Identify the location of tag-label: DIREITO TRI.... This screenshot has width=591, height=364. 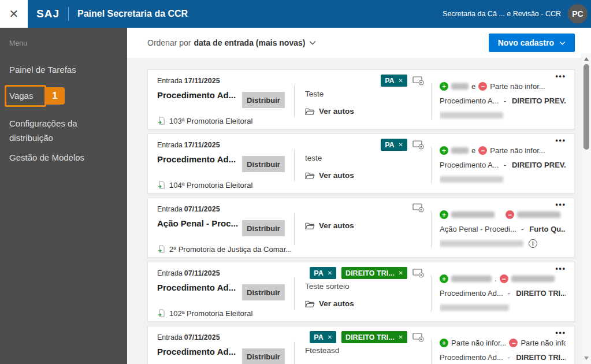
(370, 337).